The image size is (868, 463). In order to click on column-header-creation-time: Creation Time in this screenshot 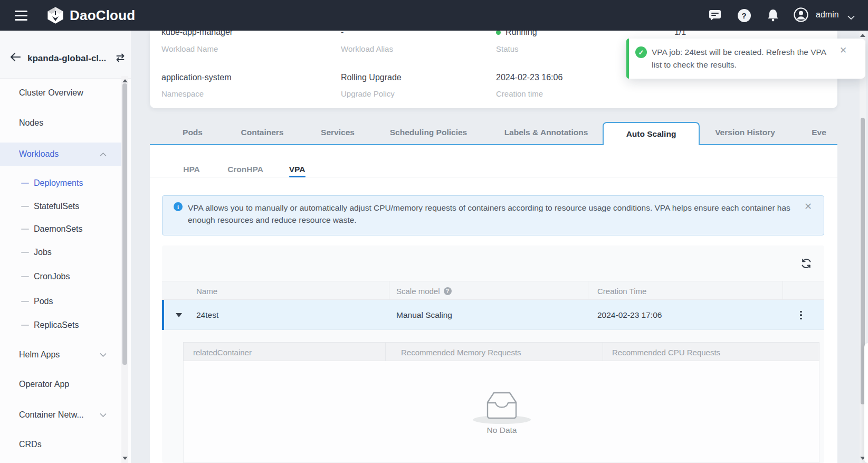, I will do `click(622, 291)`.